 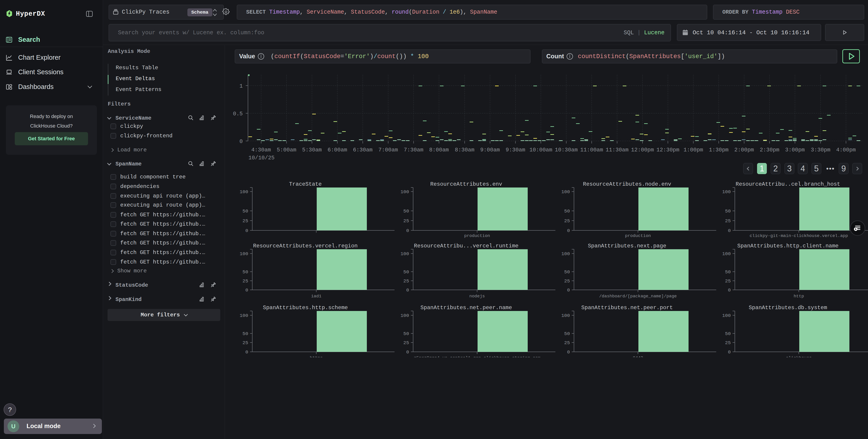 I want to click on svg-text: SpanAttributes.db.system, so click(x=788, y=308).